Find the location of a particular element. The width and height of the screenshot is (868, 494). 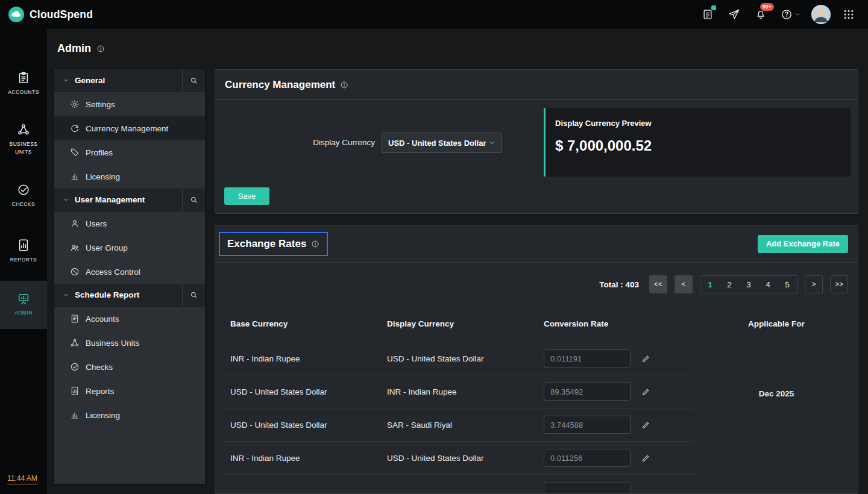

save-button: Save is located at coordinates (247, 196).